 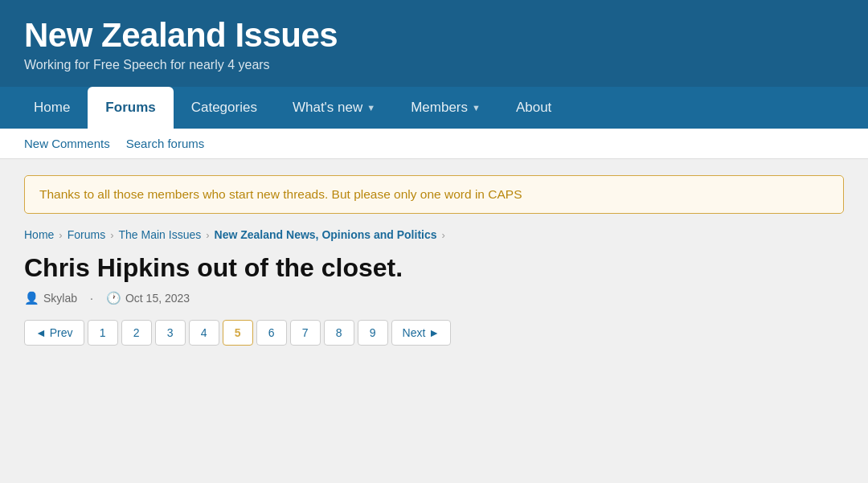 I want to click on page-3: 3, so click(x=170, y=333).